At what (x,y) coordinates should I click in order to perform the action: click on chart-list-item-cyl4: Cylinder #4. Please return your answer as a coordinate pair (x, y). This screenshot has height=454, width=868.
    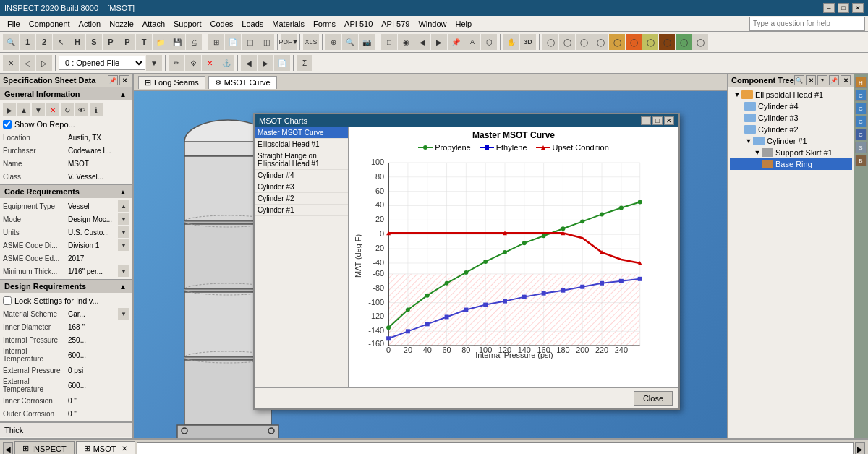
    Looking at the image, I should click on (301, 176).